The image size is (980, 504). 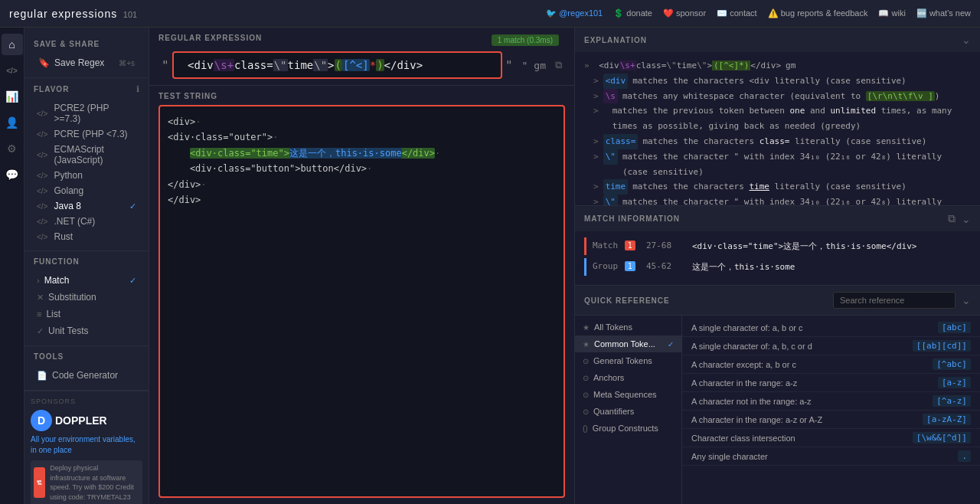 What do you see at coordinates (831, 438) in the screenshot?
I see `qr-row-7: Character class intersection [\w&&[^d]]` at bounding box center [831, 438].